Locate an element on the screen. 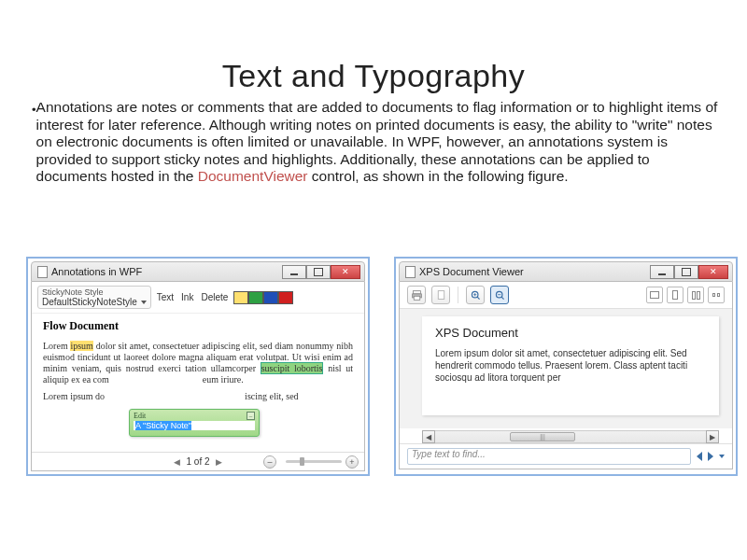 The width and height of the screenshot is (747, 560). flow-paragraph-2: Lorem ipsum do iscing elit, sed is located at coordinates (198, 397).